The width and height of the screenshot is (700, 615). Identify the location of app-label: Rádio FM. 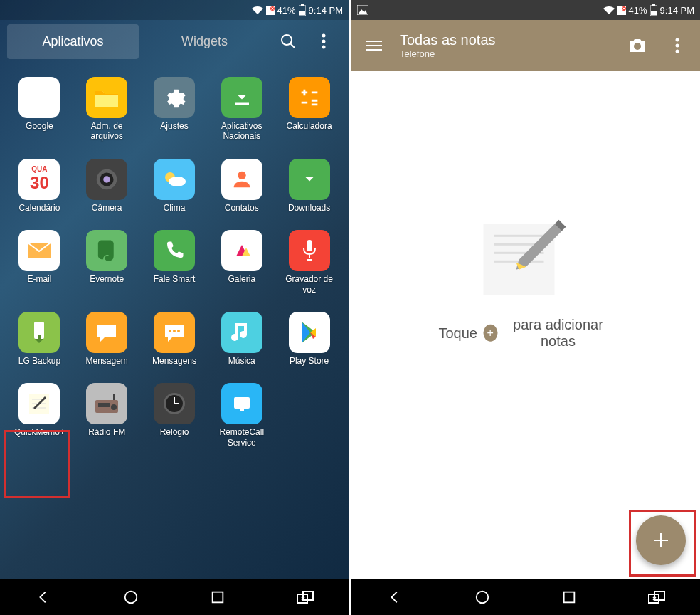
(107, 432).